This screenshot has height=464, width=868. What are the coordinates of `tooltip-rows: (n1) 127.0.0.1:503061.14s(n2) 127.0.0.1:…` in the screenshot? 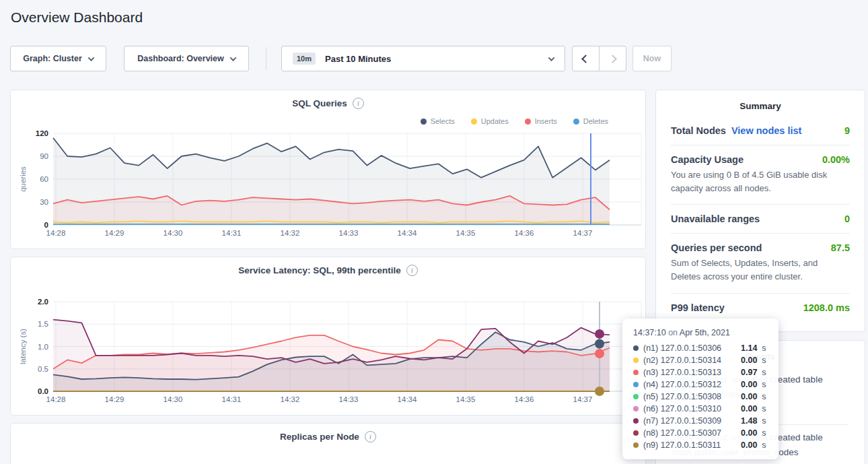 It's located at (700, 397).